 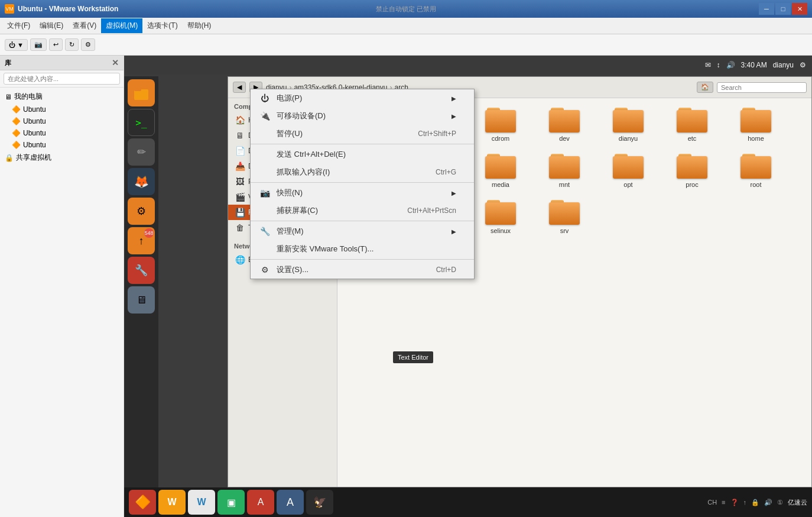 What do you see at coordinates (362, 98) in the screenshot?
I see `dropdown-power: ⏻ 电源(P) ▶` at bounding box center [362, 98].